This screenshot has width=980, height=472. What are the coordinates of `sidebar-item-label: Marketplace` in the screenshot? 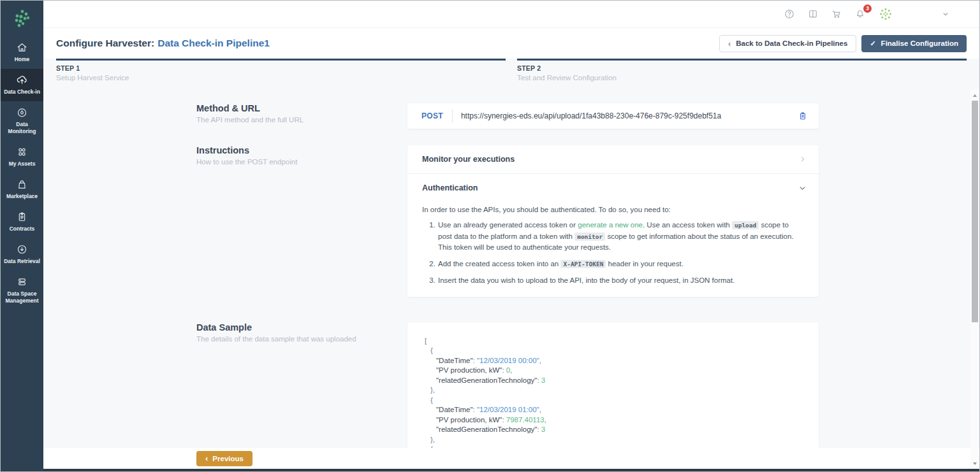 It's located at (22, 196).